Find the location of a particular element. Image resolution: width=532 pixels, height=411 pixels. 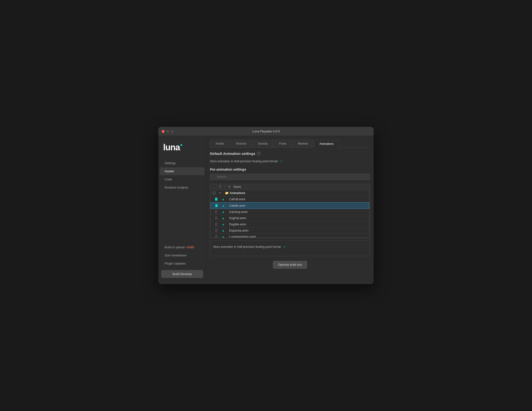

table-row: ▲ LunaHandAnim.anim is located at coordinates (290, 236).